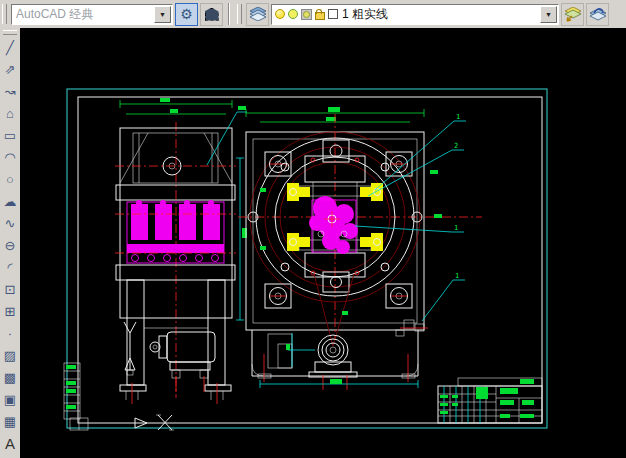  What do you see at coordinates (10, 135) in the screenshot?
I see `rectangle-tool-icon: ▭` at bounding box center [10, 135].